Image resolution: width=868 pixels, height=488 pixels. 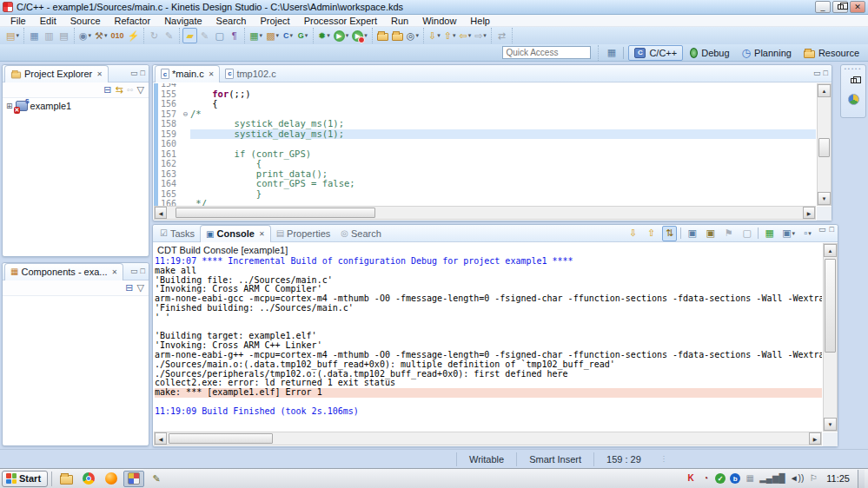 What do you see at coordinates (341, 36) in the screenshot?
I see `run-button: ▶▾` at bounding box center [341, 36].